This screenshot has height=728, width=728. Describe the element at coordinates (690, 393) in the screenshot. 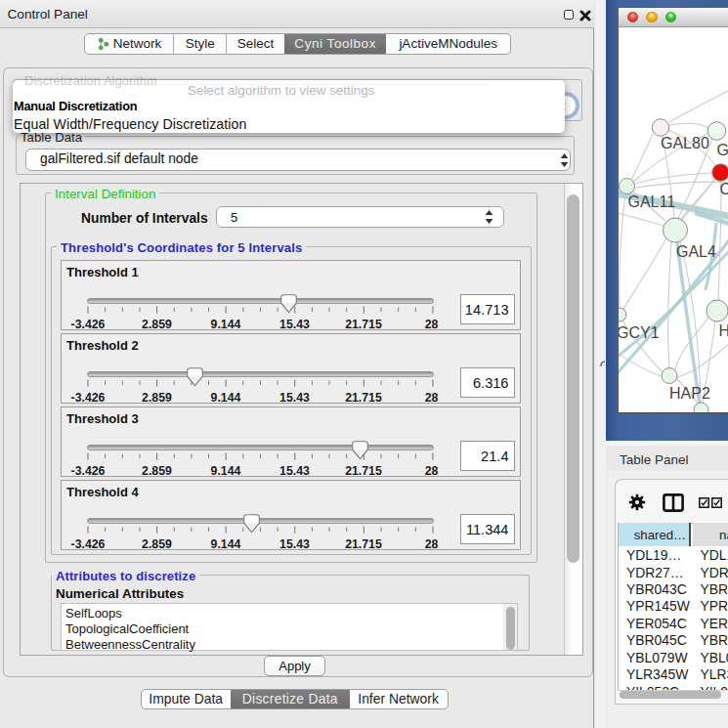

I see `svg-text: HAP2` at that location.